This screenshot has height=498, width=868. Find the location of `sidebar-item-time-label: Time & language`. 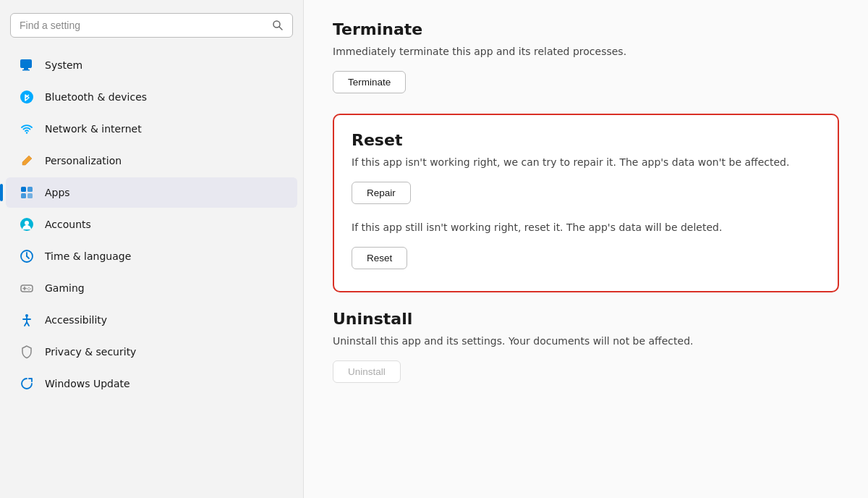

sidebar-item-time-label: Time & language is located at coordinates (88, 256).